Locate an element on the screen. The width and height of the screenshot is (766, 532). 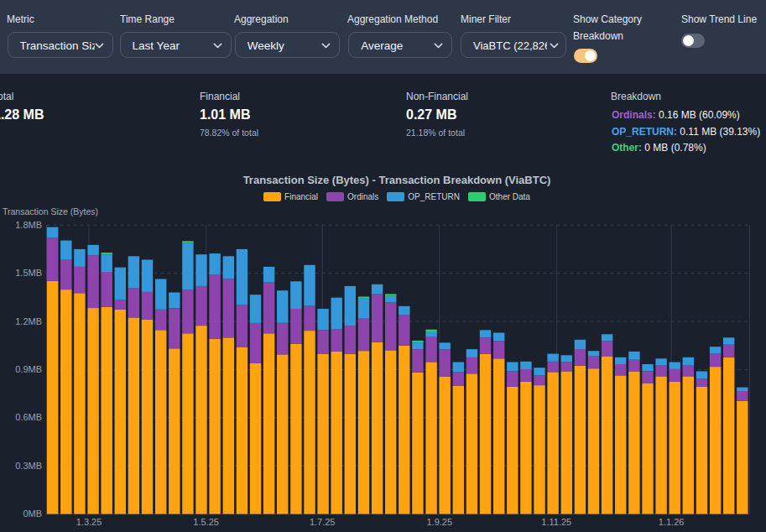
svg-text: 0.9MB is located at coordinates (29, 369).